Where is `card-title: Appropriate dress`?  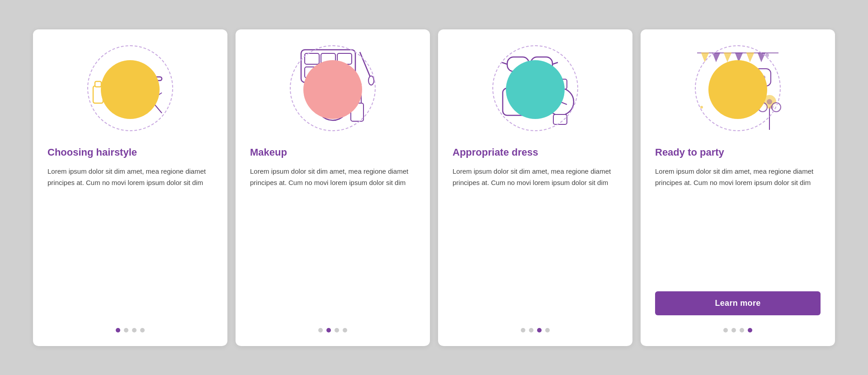
card-title: Appropriate dress is located at coordinates (495, 153).